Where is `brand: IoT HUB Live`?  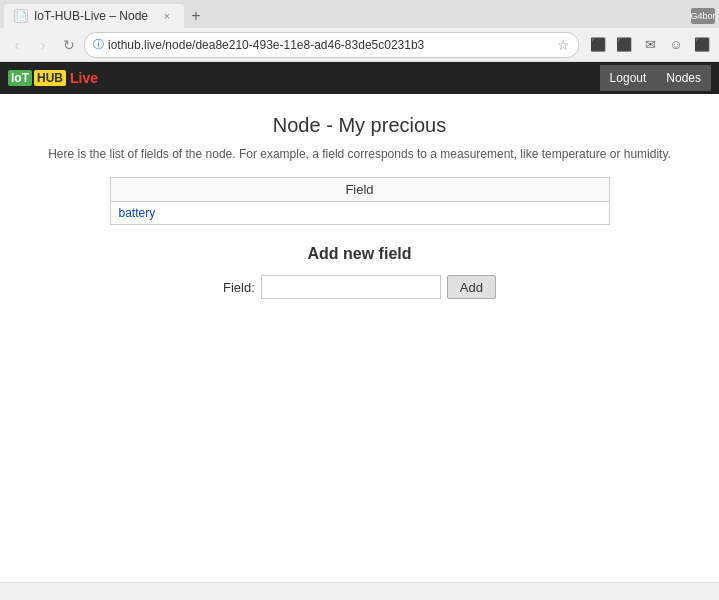
brand: IoT HUB Live is located at coordinates (54, 78).